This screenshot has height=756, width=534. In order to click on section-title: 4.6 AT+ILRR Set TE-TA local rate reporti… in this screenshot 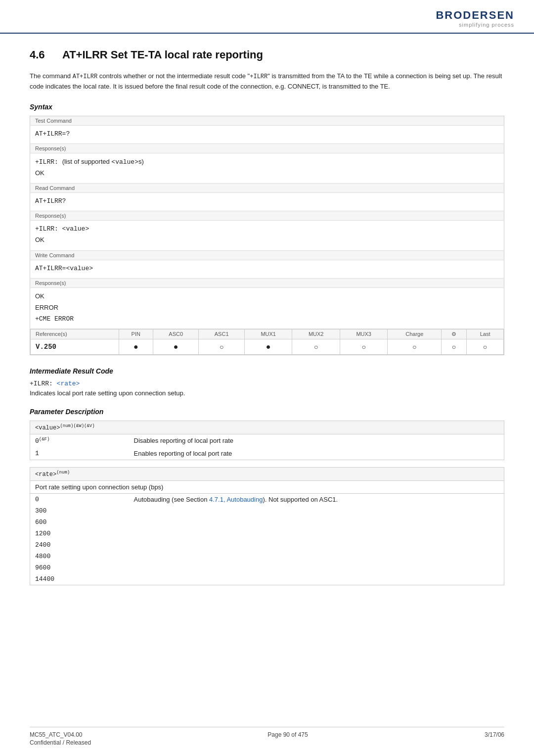, I will do `click(267, 55)`.